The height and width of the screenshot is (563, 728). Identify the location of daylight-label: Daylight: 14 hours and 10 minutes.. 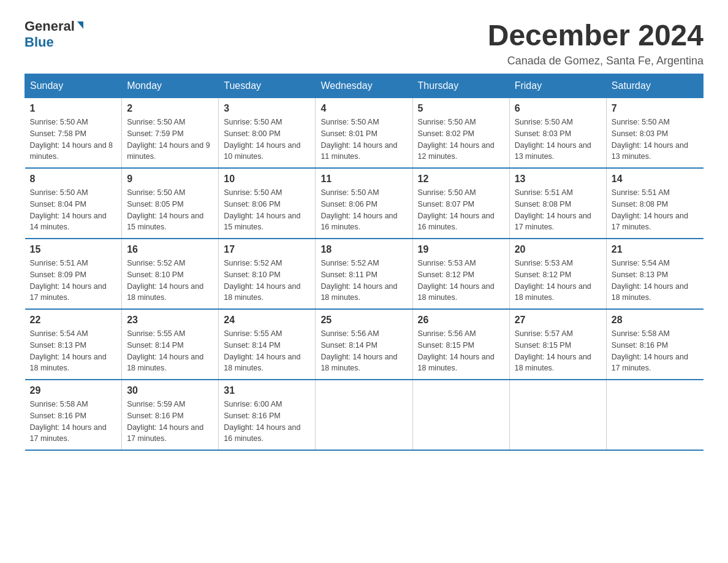
(262, 151).